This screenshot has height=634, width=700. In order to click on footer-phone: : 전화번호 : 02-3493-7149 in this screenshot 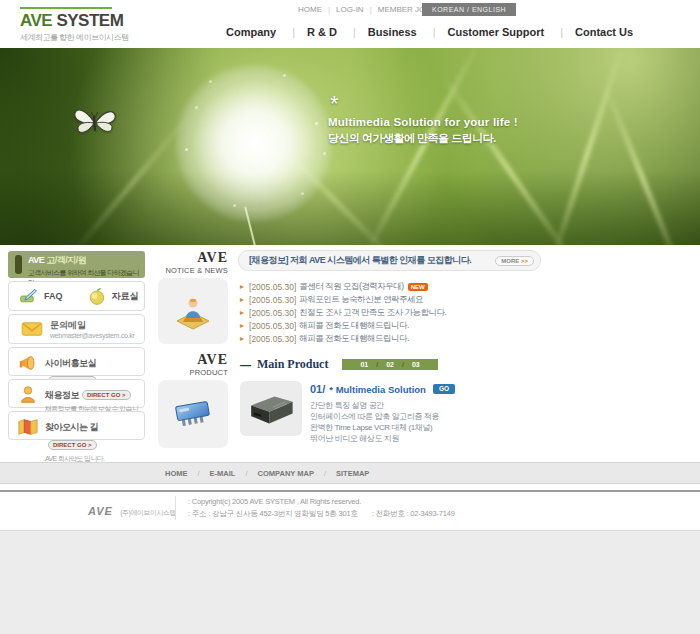, I will do `click(414, 514)`.